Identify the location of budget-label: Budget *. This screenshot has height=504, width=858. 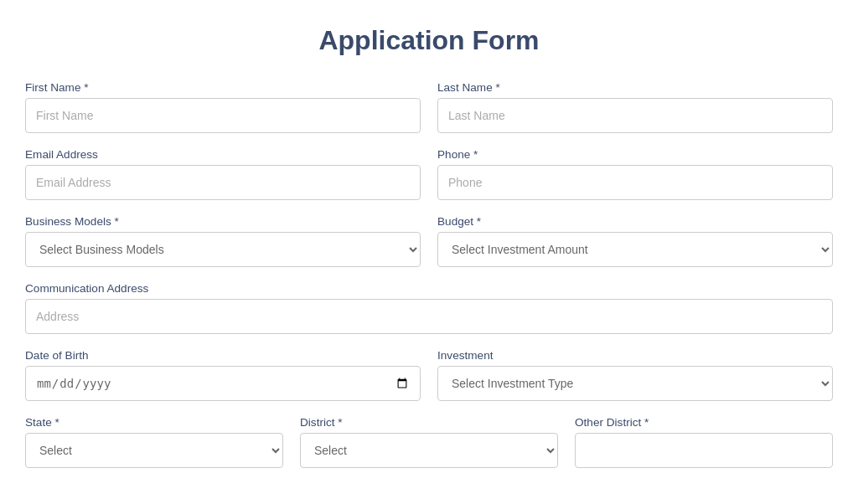
(635, 221).